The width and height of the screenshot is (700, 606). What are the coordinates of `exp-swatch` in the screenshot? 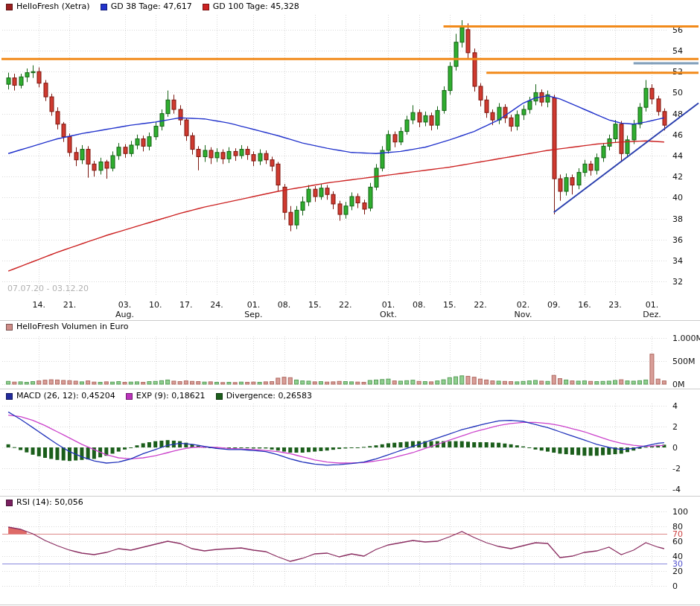 It's located at (130, 396).